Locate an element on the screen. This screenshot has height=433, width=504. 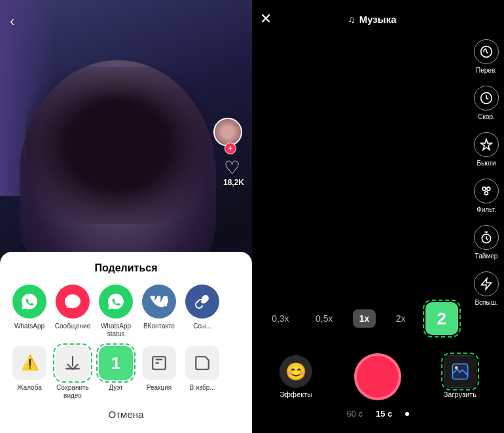
close-button: ✕ is located at coordinates (266, 19).